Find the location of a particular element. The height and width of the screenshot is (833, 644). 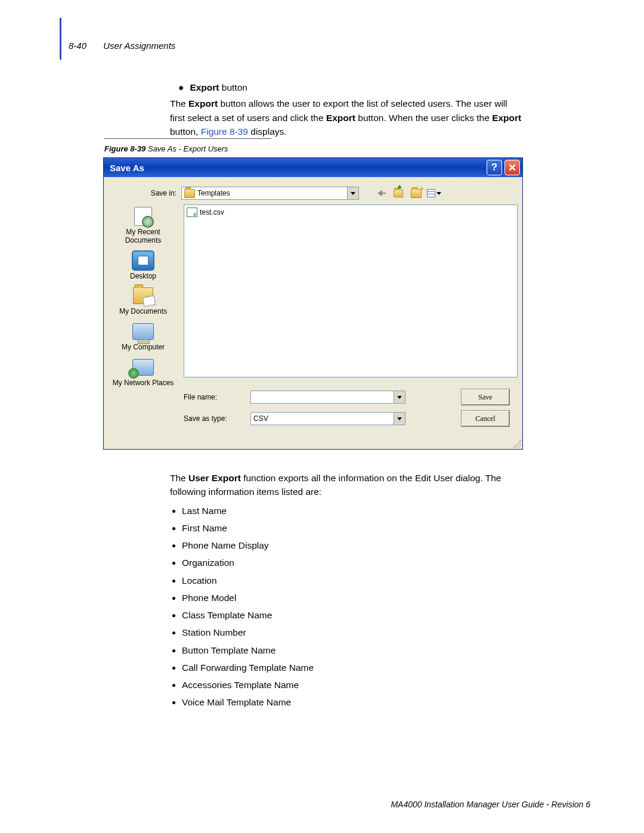

list-item: Button Template Name is located at coordinates (352, 650).